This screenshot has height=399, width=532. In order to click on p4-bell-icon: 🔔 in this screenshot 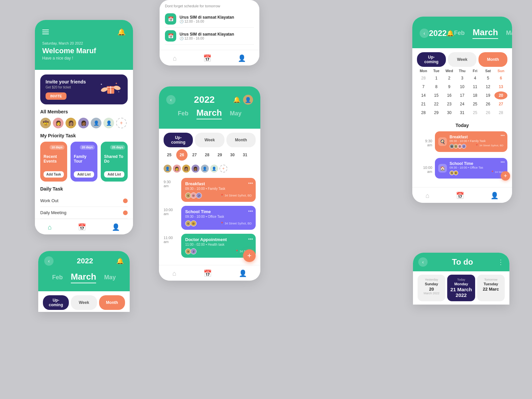, I will do `click(450, 33)`.